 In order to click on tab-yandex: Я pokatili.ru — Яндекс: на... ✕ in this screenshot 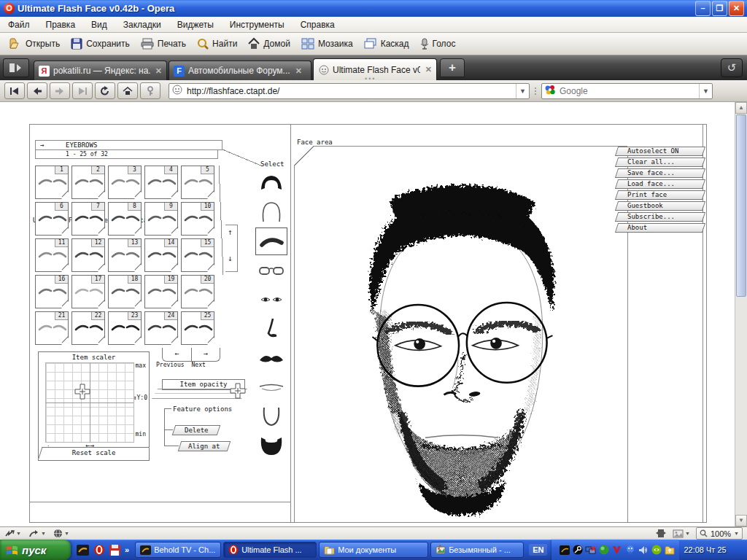, I will do `click(101, 70)`.